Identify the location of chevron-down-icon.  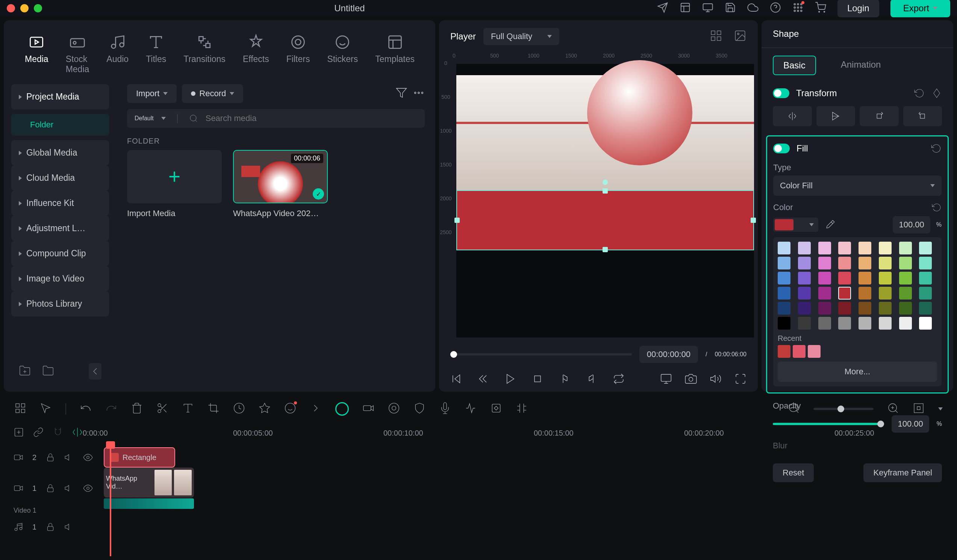
(940, 409).